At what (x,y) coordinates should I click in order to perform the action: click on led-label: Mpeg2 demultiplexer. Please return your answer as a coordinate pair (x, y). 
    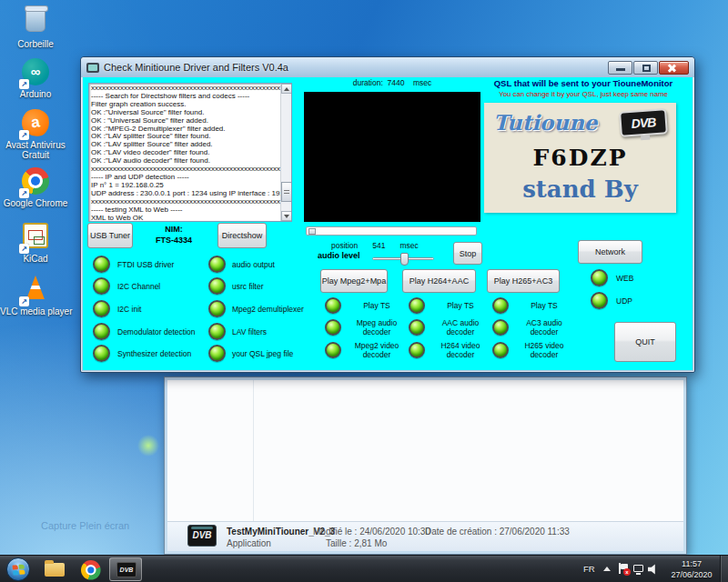
    Looking at the image, I should click on (268, 309).